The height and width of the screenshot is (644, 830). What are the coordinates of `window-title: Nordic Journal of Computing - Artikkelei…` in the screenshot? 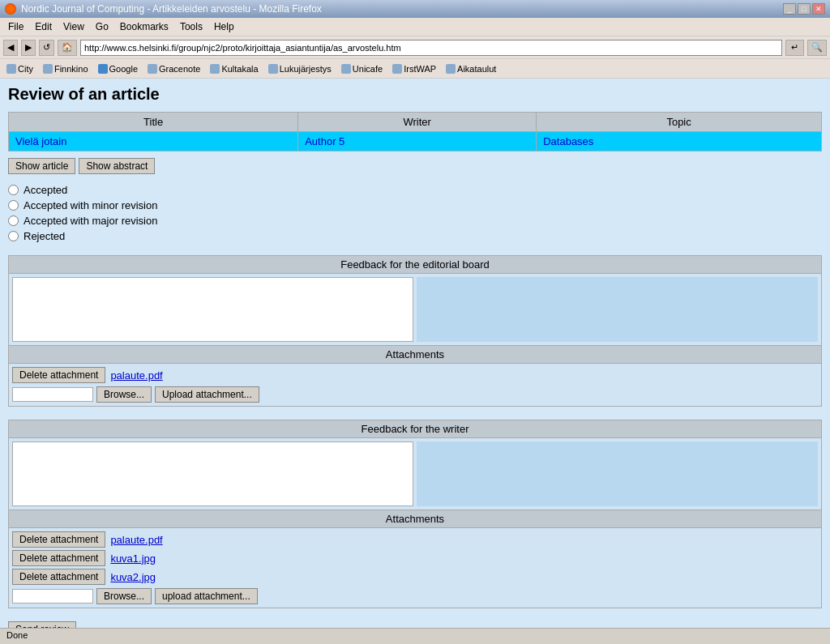 It's located at (172, 9).